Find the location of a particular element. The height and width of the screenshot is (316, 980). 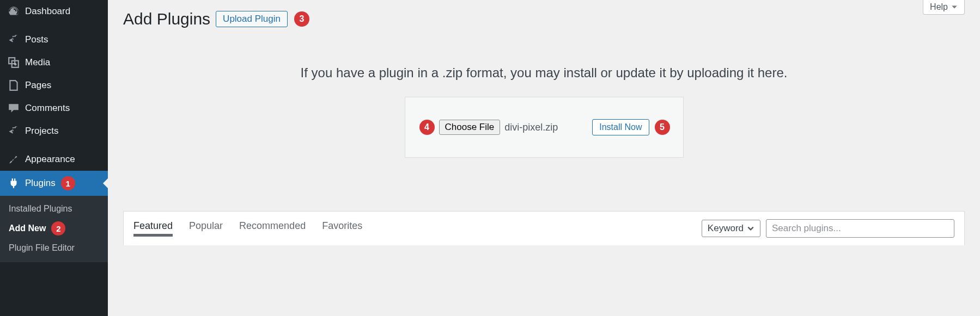

sidebar-item-comments: Comments is located at coordinates (54, 108).